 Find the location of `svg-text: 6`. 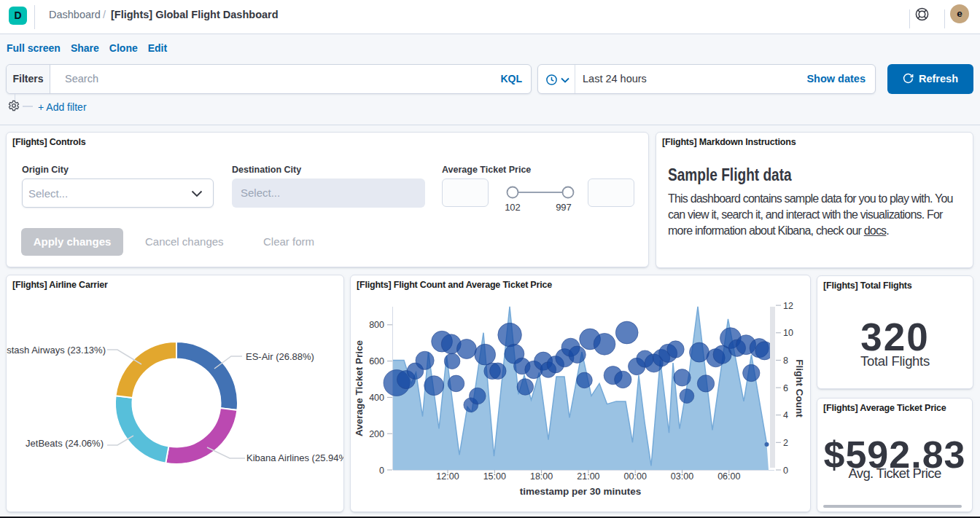

svg-text: 6 is located at coordinates (786, 388).